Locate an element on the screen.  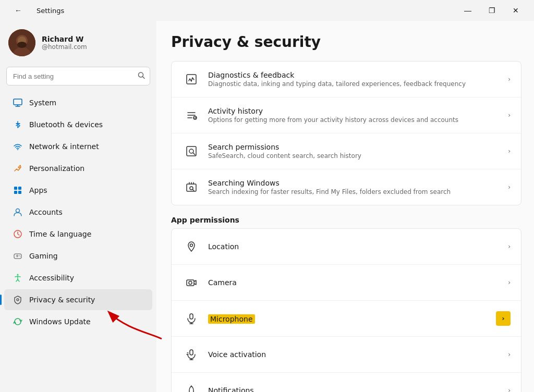
notifications-title: Notifications is located at coordinates (355, 389).